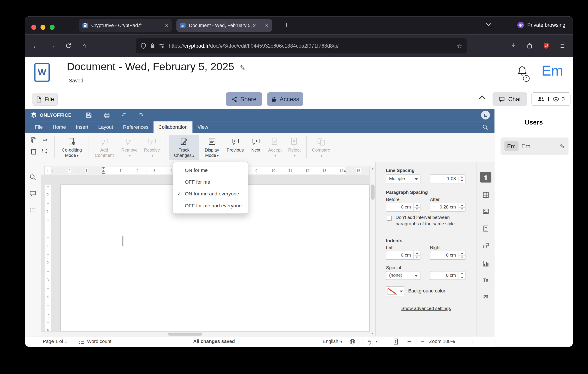 This screenshot has width=588, height=374. Describe the element at coordinates (448, 276) in the screenshot. I see `special-amount-field: 0 cm` at that location.